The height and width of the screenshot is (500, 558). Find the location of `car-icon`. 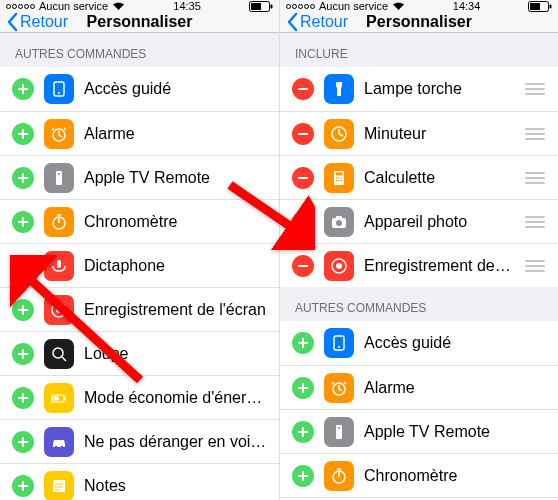

car-icon is located at coordinates (59, 442).